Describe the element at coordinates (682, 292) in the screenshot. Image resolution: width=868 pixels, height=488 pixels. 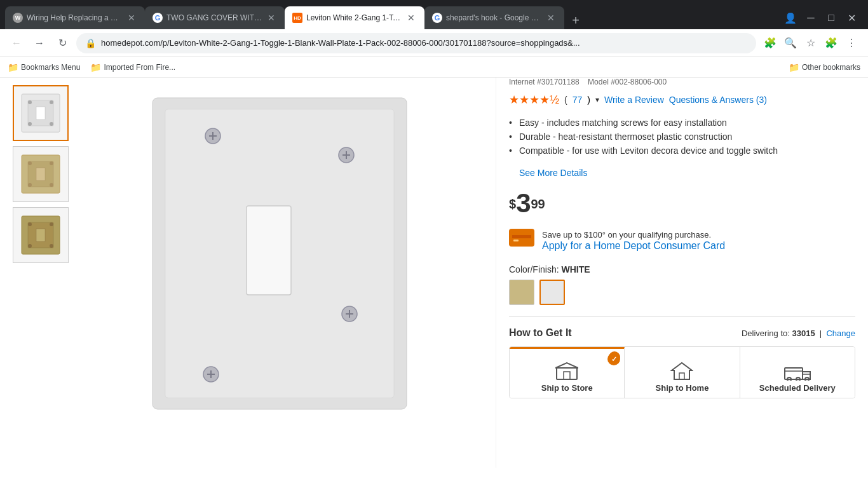
I see `color-swatches` at that location.